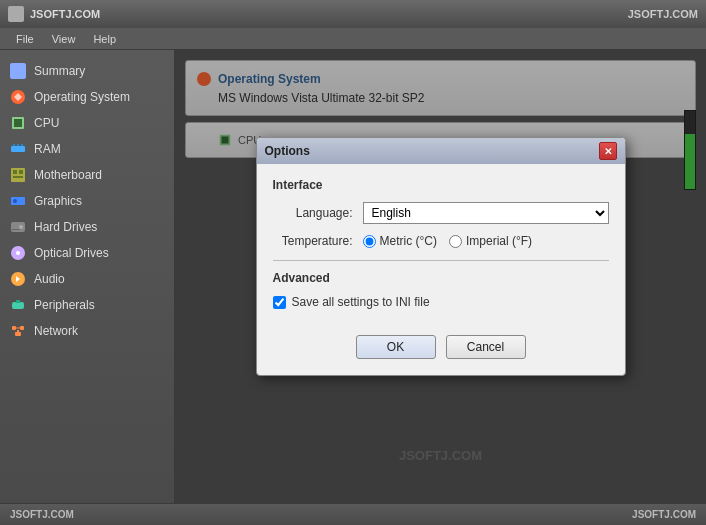 Image resolution: width=706 pixels, height=525 pixels. I want to click on temp-imperial-label: Imperial (°F), so click(499, 241).